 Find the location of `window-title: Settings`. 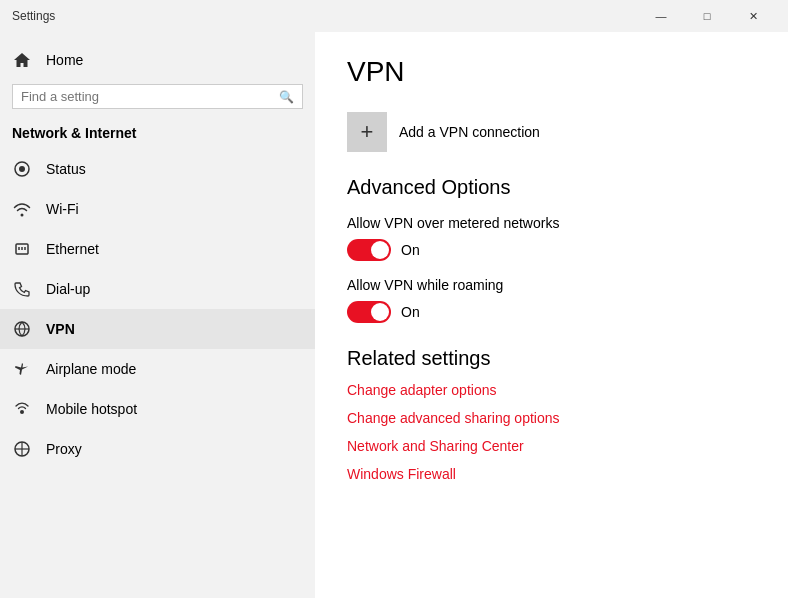

window-title: Settings is located at coordinates (34, 16).